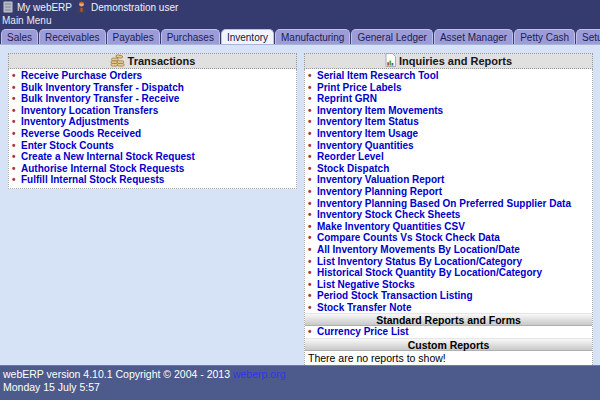 The image size is (600, 400). I want to click on menu-link: List Inventory Status By Location/Catego…, so click(448, 262).